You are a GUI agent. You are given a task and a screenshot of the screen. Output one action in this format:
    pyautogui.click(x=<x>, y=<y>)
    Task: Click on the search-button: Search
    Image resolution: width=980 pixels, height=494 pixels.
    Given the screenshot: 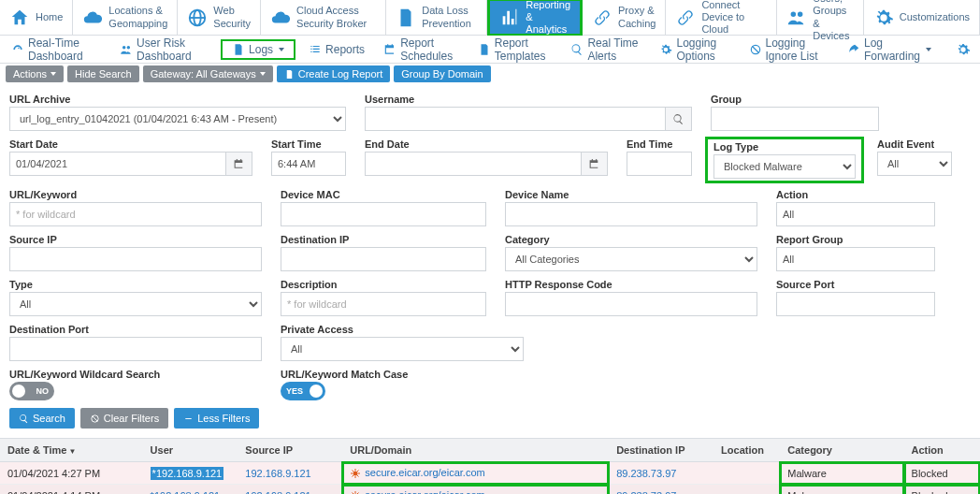 What is the action you would take?
    pyautogui.click(x=42, y=418)
    